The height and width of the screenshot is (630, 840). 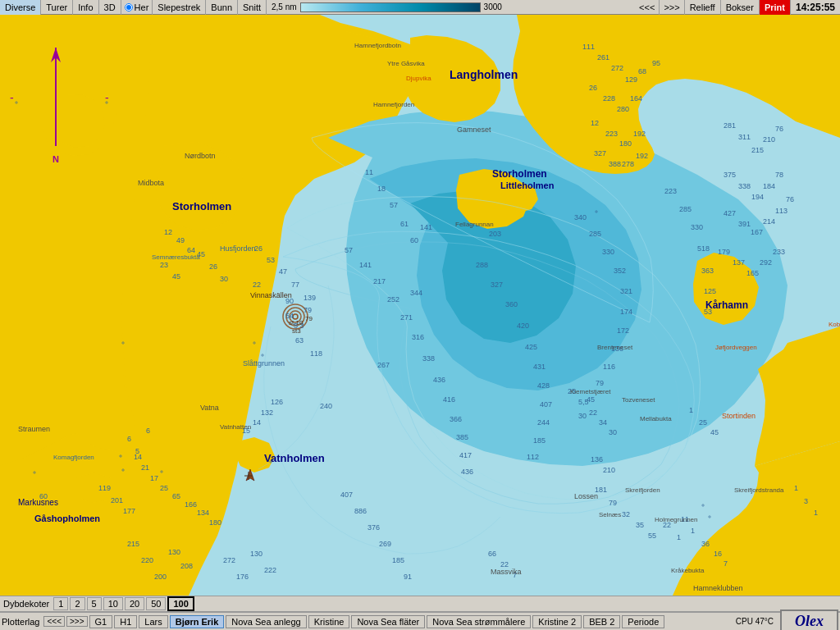 What do you see at coordinates (582, 416) in the screenshot?
I see `svg-text: 30` at bounding box center [582, 416].